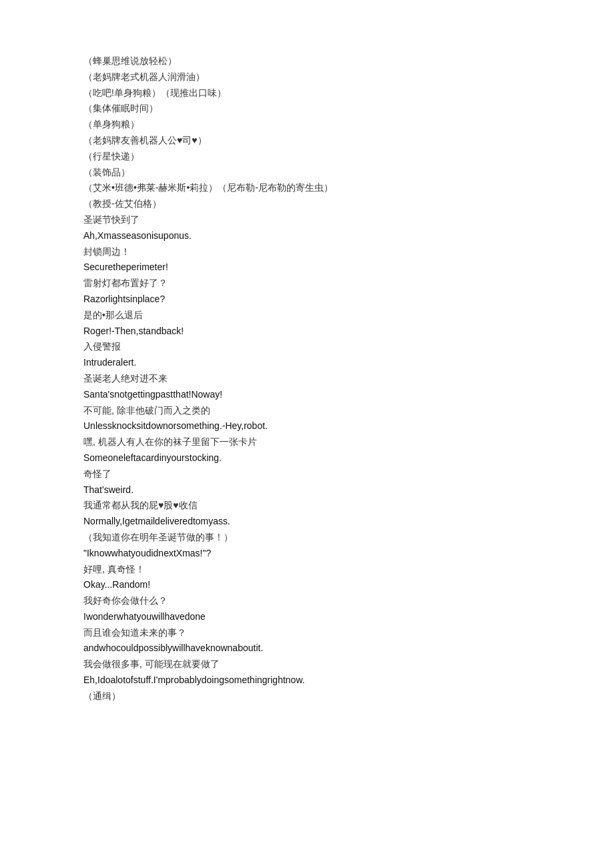 The width and height of the screenshot is (614, 868). Describe the element at coordinates (307, 697) in the screenshot. I see `subtitle-line-40: （通缉）` at that location.